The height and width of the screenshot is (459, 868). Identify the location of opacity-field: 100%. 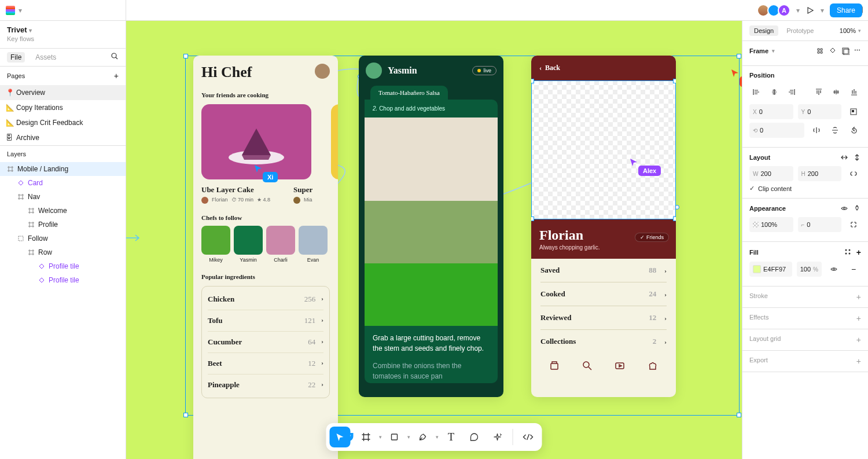
(771, 225).